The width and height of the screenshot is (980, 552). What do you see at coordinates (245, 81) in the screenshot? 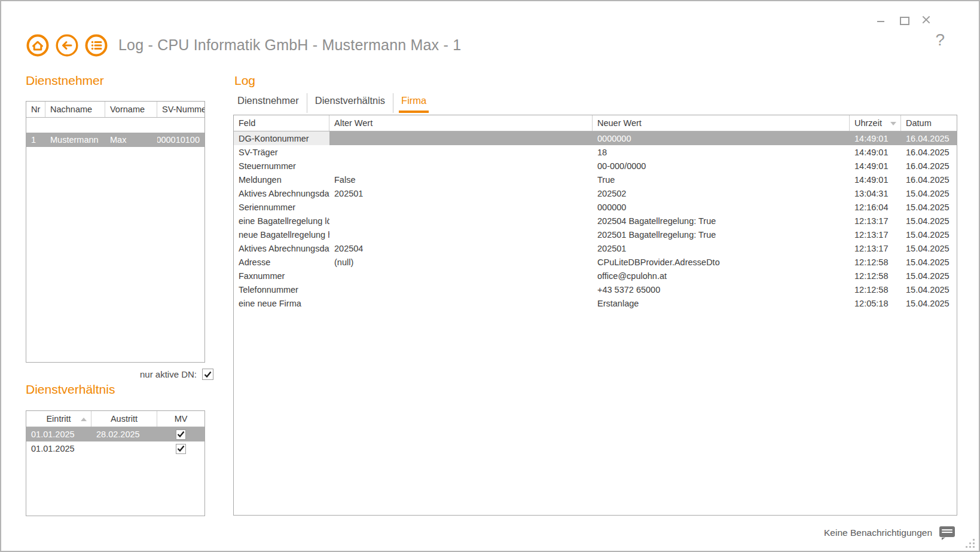
I see `log-heading: Log` at bounding box center [245, 81].